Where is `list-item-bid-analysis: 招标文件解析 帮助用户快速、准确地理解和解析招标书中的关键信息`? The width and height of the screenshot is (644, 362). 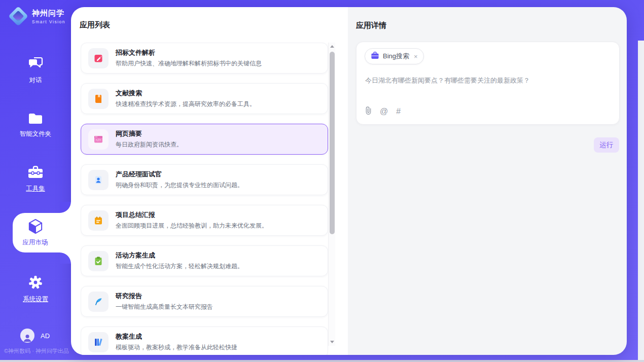 list-item-bid-analysis: 招标文件解析 帮助用户快速、准确地理解和解析招标书中的关键信息 is located at coordinates (204, 58).